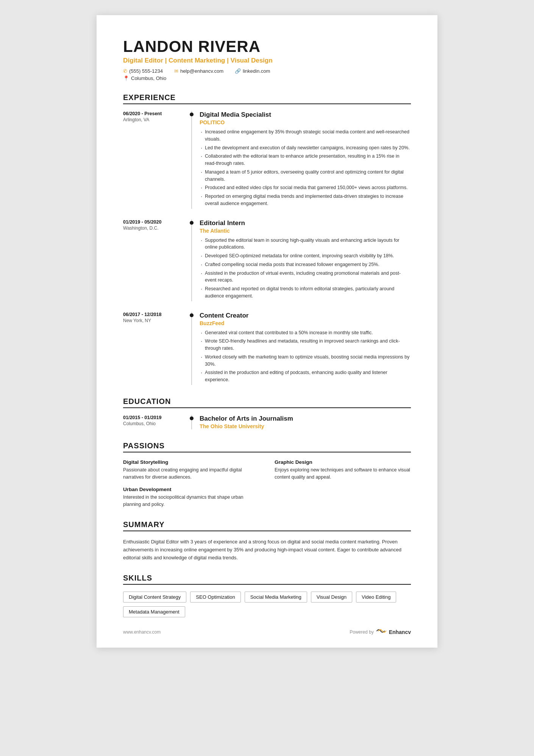 The width and height of the screenshot is (534, 756). What do you see at coordinates (154, 612) in the screenshot?
I see `skill-5: Metadata Management` at bounding box center [154, 612].